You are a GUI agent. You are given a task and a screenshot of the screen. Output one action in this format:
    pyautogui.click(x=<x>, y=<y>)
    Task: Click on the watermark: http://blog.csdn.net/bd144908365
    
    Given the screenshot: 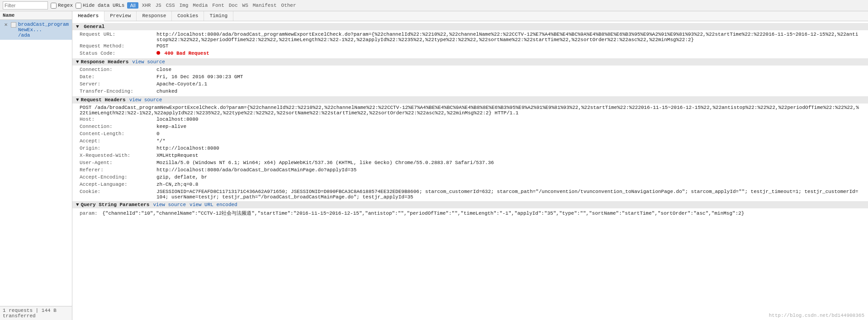 What is the action you would take?
    pyautogui.click(x=817, y=315)
    